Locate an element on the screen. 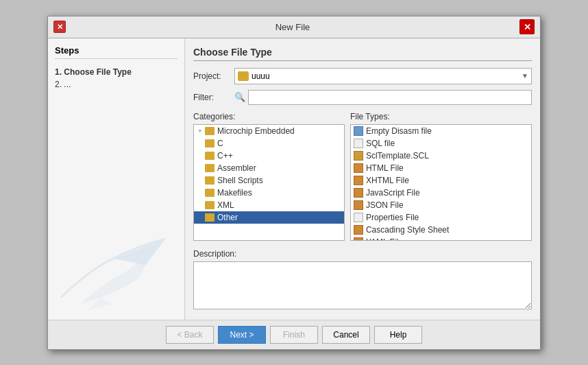 The width and height of the screenshot is (588, 365). category-makefiles: Makefiles is located at coordinates (269, 193).